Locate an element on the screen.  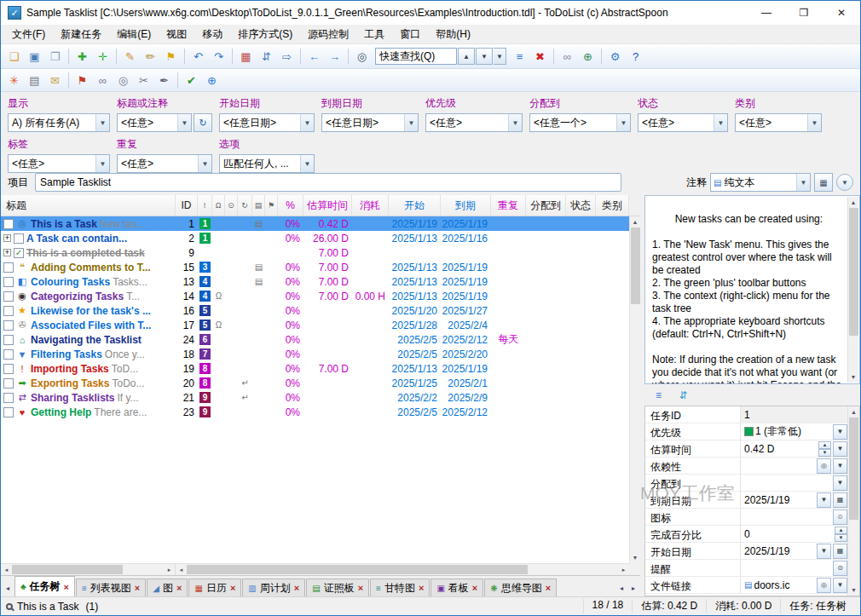
reminder-field: ⊙ is located at coordinates (795, 567).